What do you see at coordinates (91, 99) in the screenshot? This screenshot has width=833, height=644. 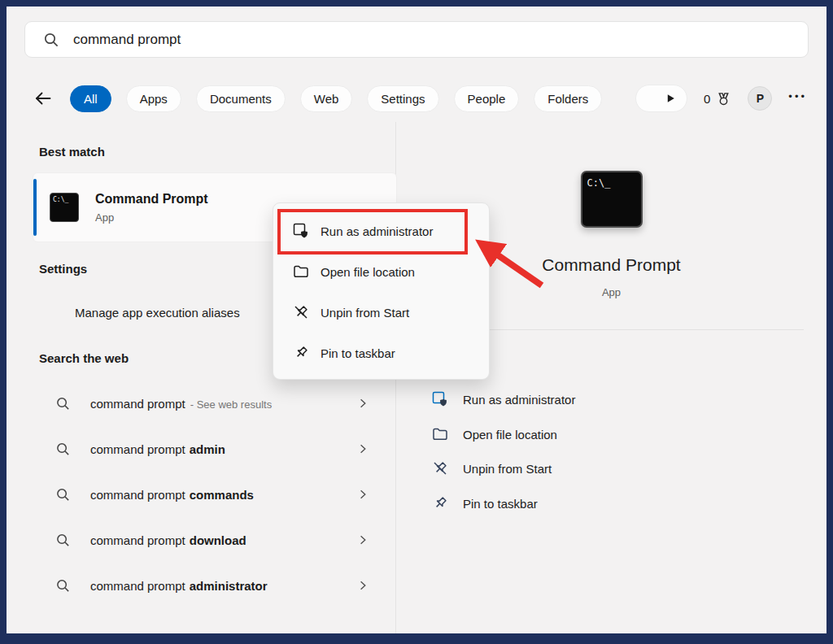 I see `tab-all: All` at bounding box center [91, 99].